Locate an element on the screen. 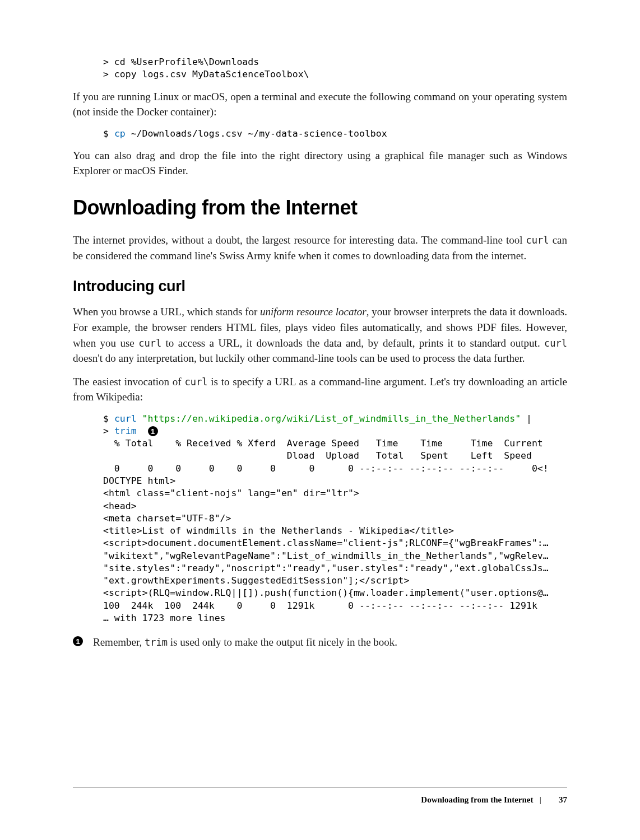  footer-section-title: Downloading from the Internet is located at coordinates (477, 800).